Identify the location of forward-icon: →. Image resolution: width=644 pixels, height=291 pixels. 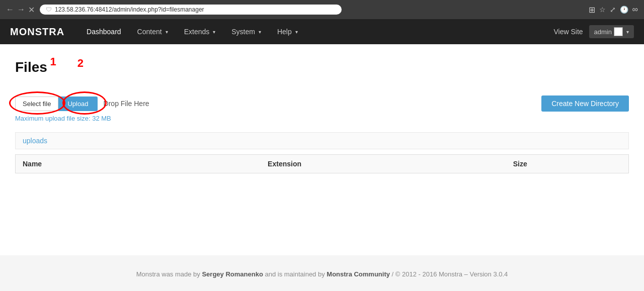
(21, 10).